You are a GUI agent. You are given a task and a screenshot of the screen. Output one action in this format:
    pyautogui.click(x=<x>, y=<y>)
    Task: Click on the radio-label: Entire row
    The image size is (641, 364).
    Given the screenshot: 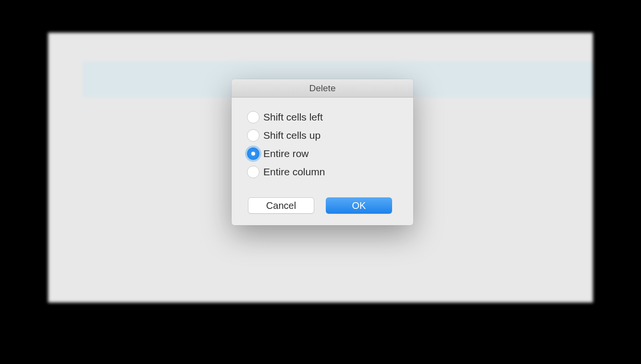 What is the action you would take?
    pyautogui.click(x=286, y=154)
    